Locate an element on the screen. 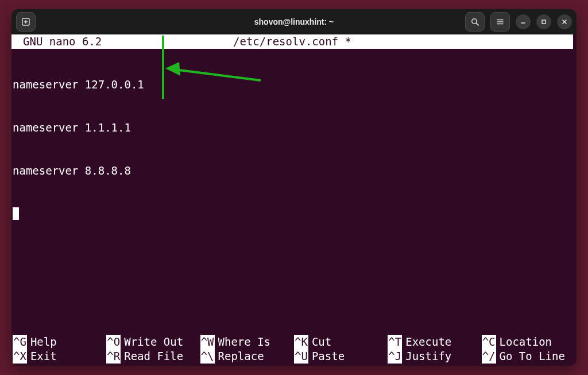  shortcut-key: ^R is located at coordinates (114, 356).